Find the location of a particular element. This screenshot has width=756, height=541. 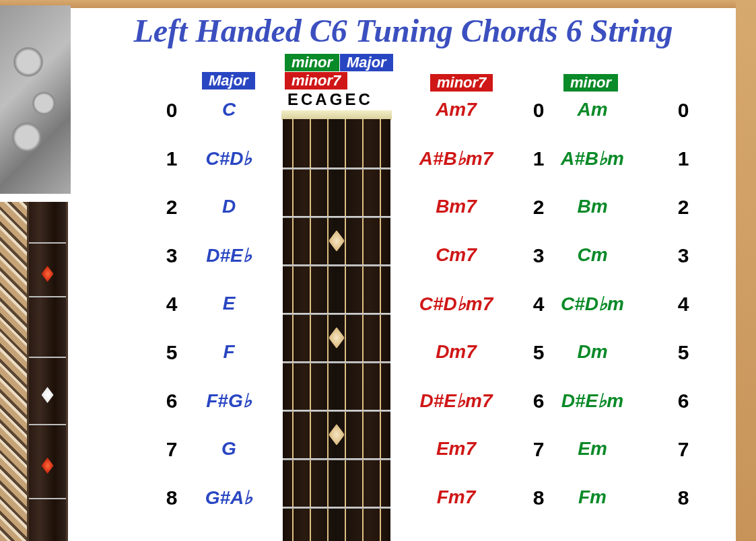

side-neck-photo is located at coordinates (47, 371).